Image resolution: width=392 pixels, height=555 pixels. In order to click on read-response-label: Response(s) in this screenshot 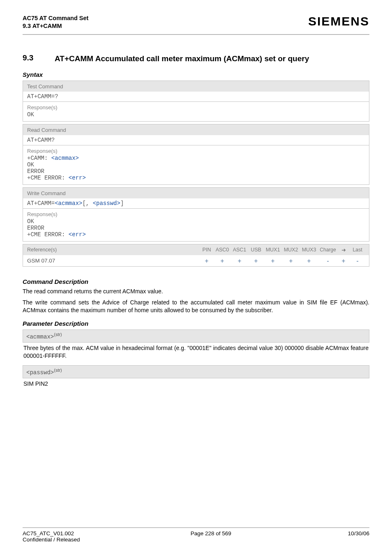, I will do `click(196, 151)`.